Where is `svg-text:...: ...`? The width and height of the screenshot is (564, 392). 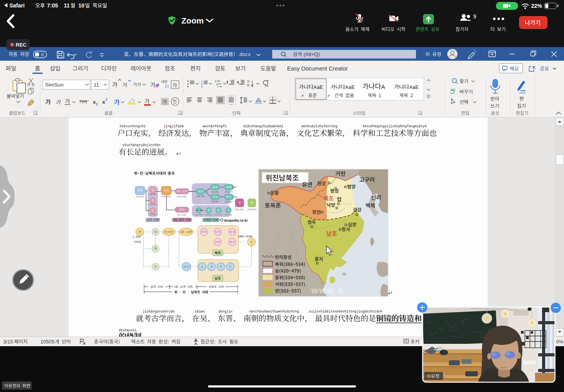 svg-text:...: ... is located at coordinates (357, 290).